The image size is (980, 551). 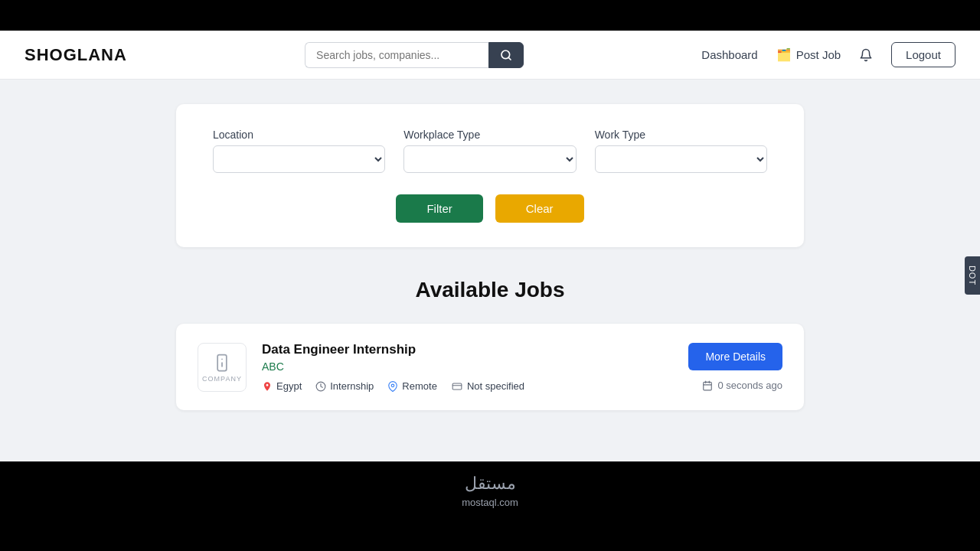 I want to click on job-card: COMPANY Data Engineer Internship ABC Egy…, so click(x=490, y=367).